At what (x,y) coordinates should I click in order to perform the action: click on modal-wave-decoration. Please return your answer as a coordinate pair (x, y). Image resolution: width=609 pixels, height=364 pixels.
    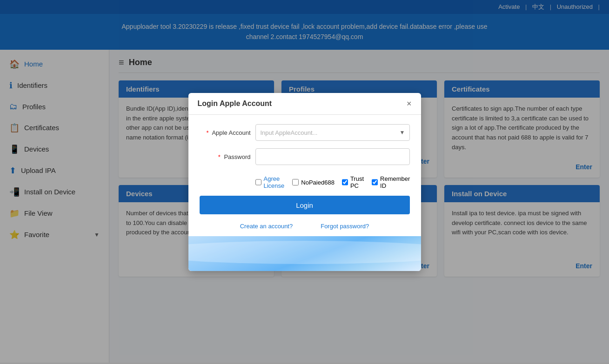
    Looking at the image, I should click on (305, 254).